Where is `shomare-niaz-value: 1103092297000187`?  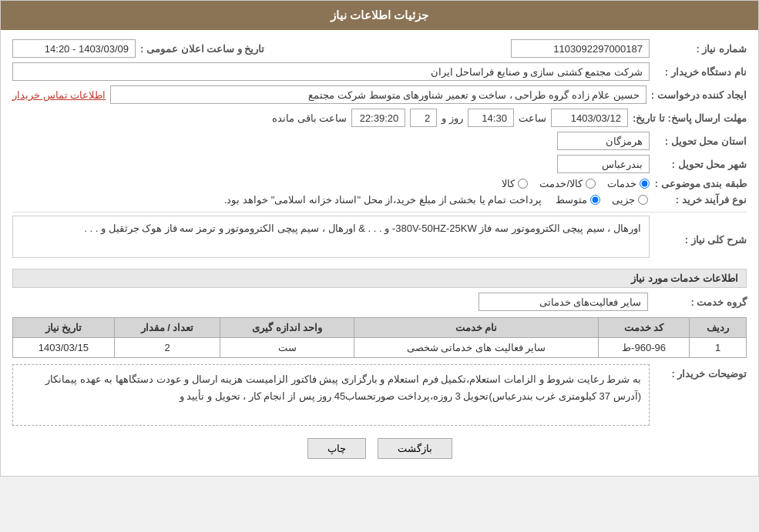
shomare-niaz-value: 1103092297000187 is located at coordinates (580, 49).